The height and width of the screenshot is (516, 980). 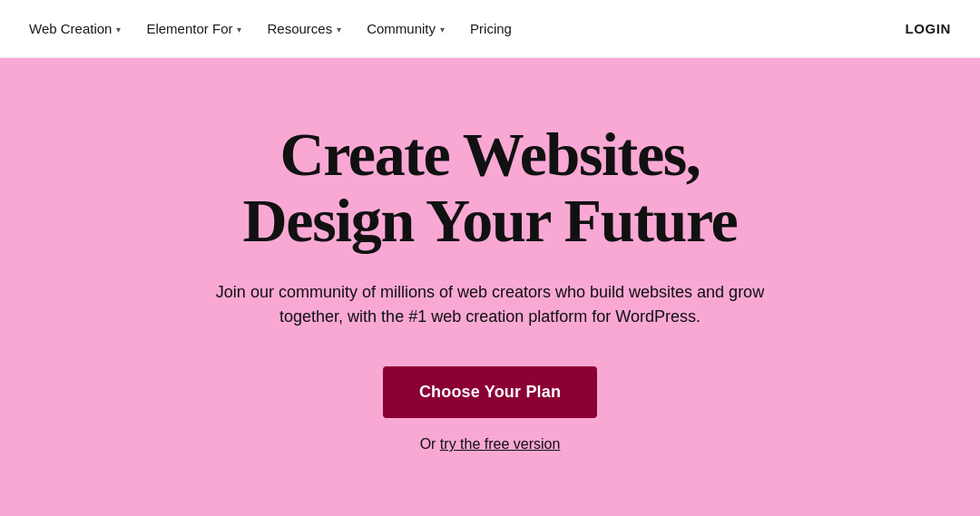 I want to click on nav-label-web-creation: Web Creation, so click(x=71, y=29).